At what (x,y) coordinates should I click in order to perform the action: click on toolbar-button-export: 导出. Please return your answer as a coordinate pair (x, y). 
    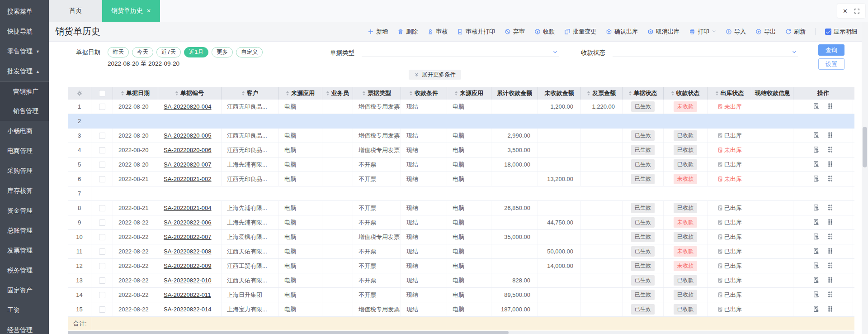
    Looking at the image, I should click on (766, 32).